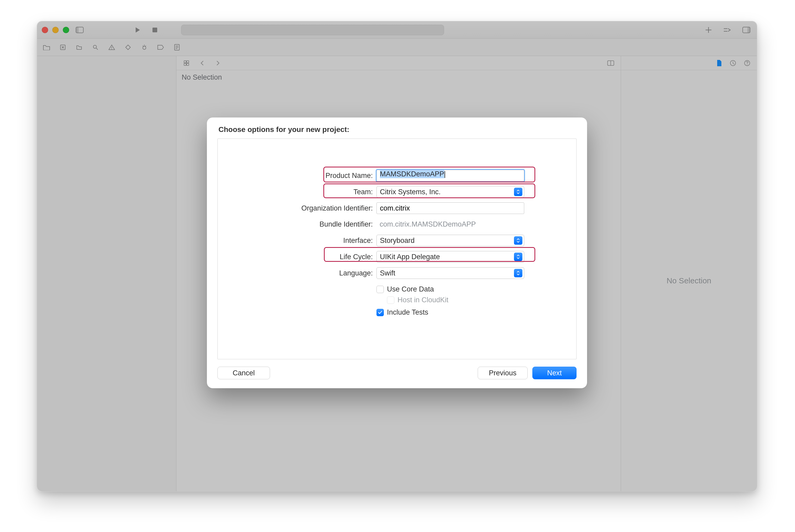 The height and width of the screenshot is (532, 795). Describe the element at coordinates (297, 192) in the screenshot. I see `team-label: Team:` at that location.